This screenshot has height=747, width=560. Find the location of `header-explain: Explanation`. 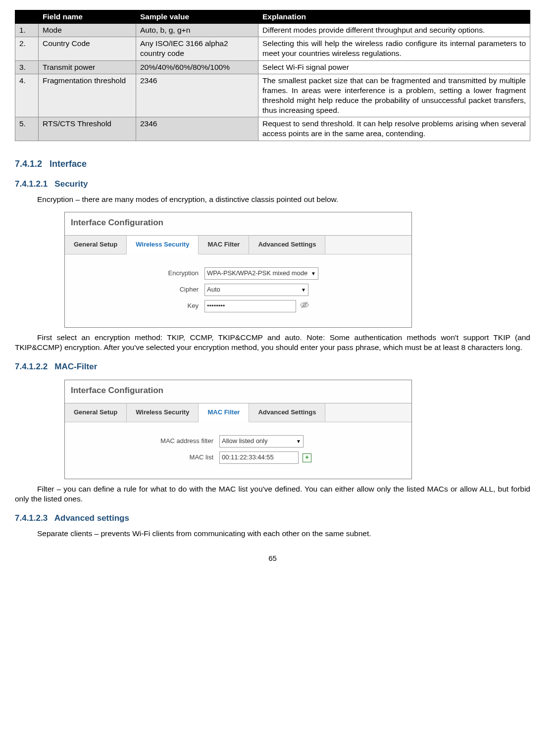

header-explain: Explanation is located at coordinates (394, 17).